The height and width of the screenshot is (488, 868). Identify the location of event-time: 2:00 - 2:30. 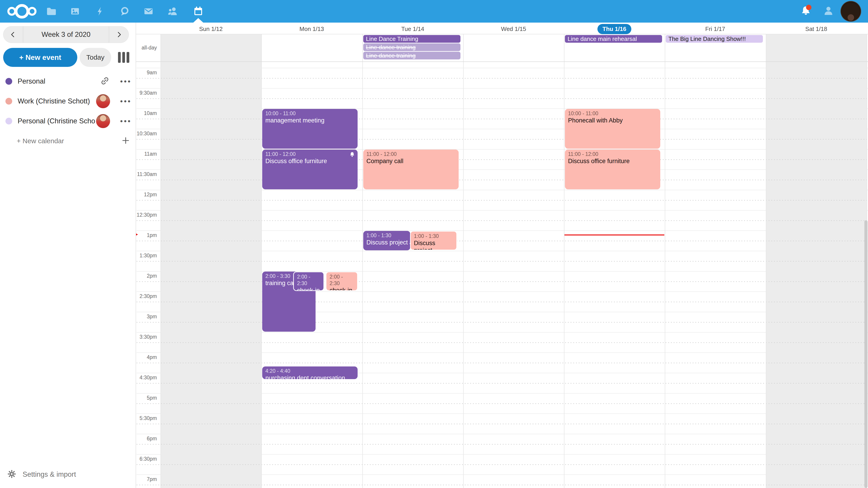
(309, 280).